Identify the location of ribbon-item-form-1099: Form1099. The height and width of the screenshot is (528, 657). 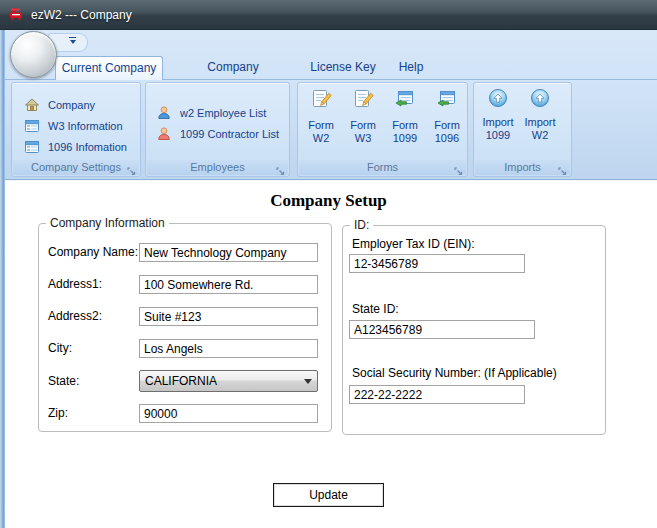
(405, 123).